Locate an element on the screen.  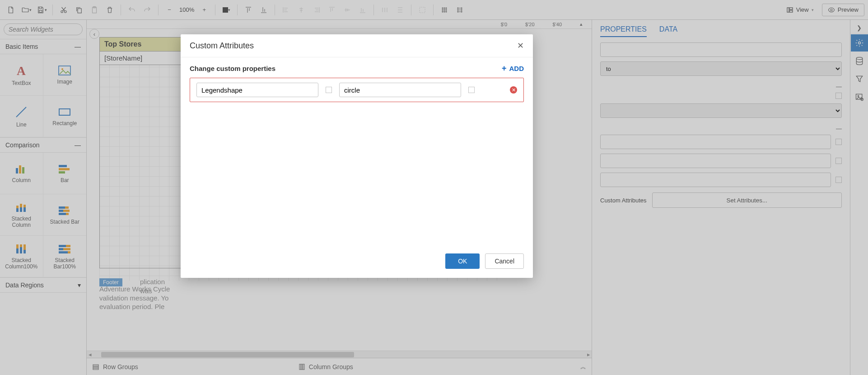
close-icon: ✕ is located at coordinates (520, 46).